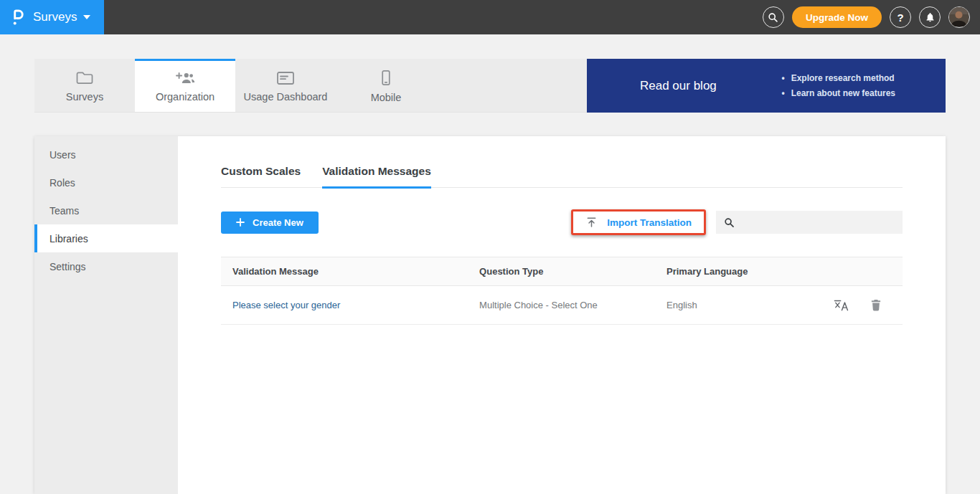  I want to click on banner-bullet: Learn about new features, so click(838, 93).